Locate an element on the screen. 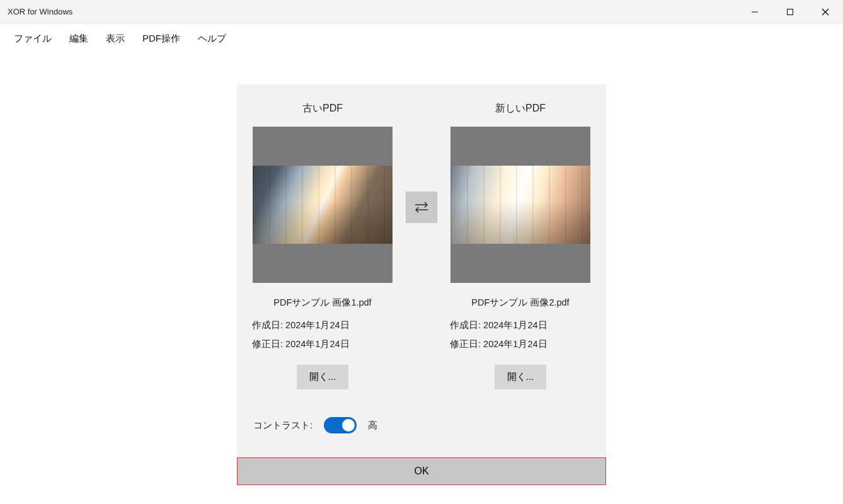 This screenshot has height=504, width=843. ok-row: OK is located at coordinates (422, 471).